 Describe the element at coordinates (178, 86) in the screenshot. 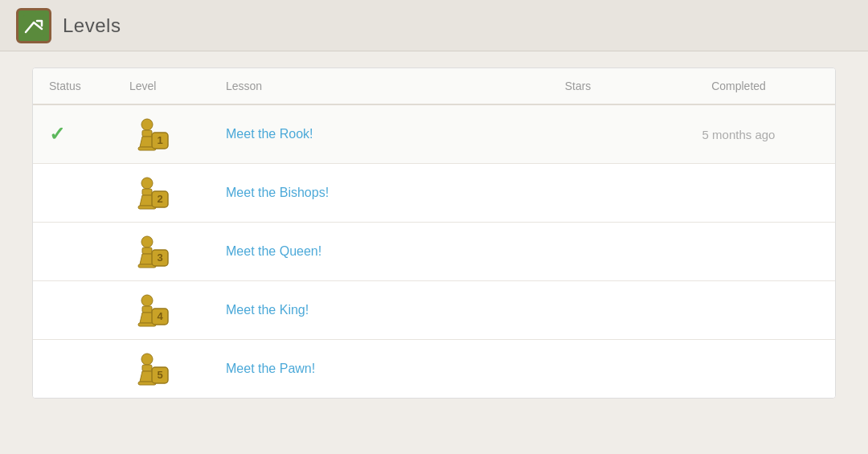

I see `col-level: Level` at that location.